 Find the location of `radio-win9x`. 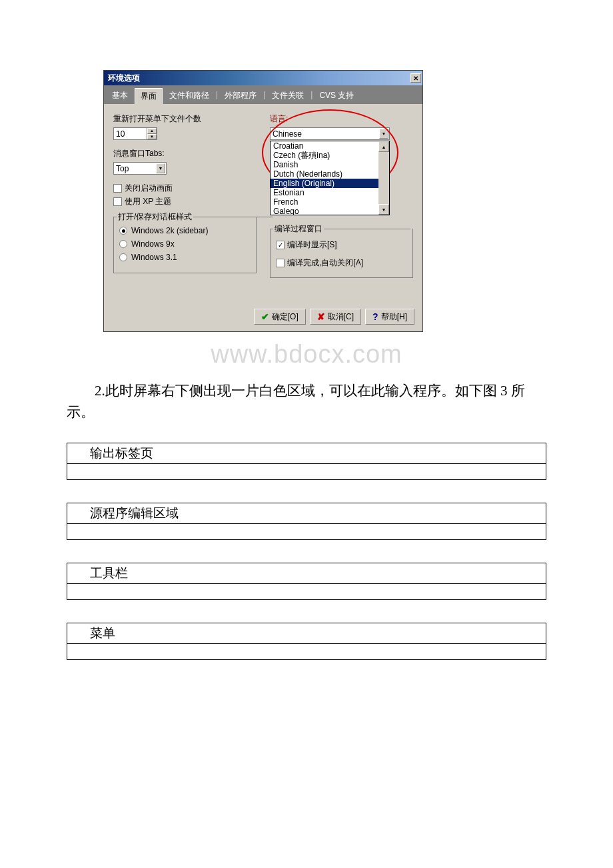

radio-win9x is located at coordinates (123, 244).